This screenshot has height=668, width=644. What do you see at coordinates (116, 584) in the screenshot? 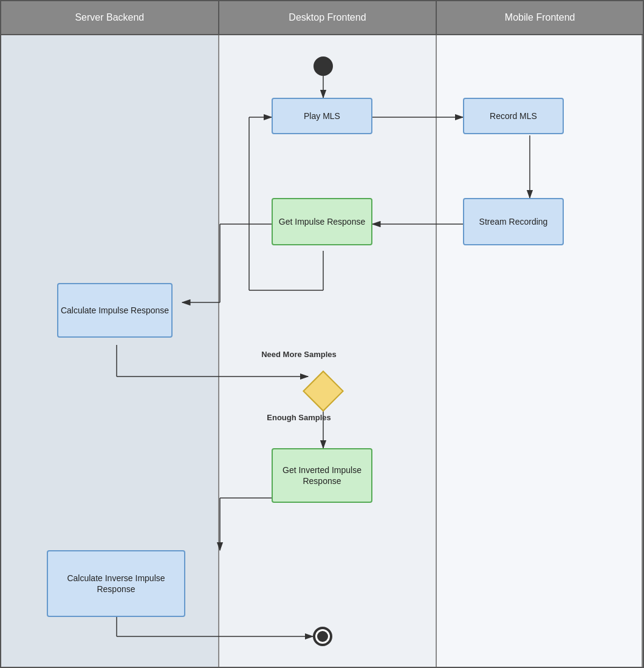
I see `calculate-inverse-impulse-response-node: Calculate Inverse Impulse Response` at bounding box center [116, 584].